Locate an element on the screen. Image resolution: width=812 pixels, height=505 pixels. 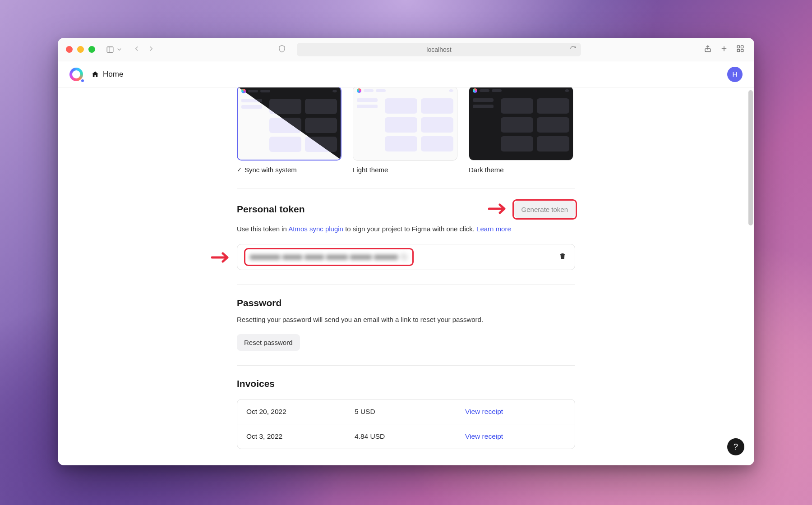
personal-token-heading: Personal token is located at coordinates (271, 209).